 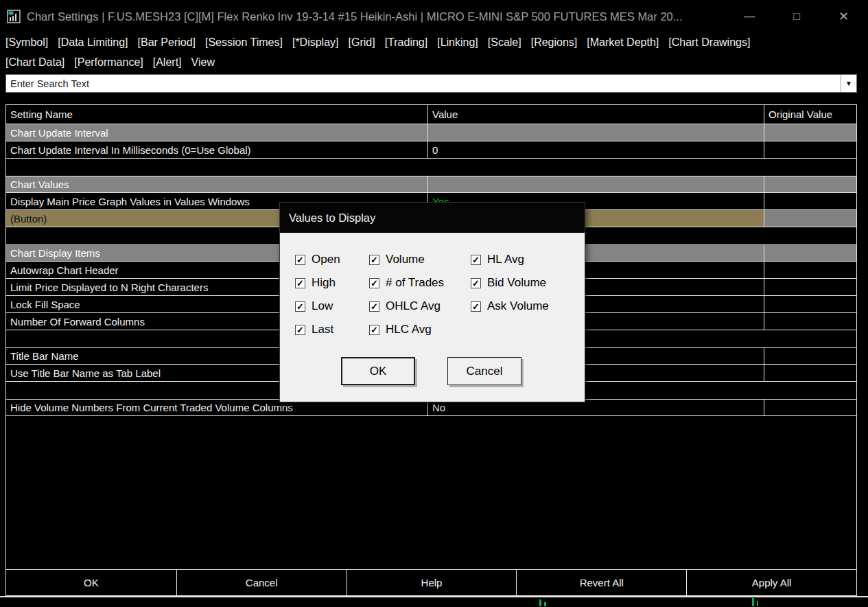 What do you see at coordinates (505, 43) in the screenshot?
I see `menu-item-scale: [Scale]` at bounding box center [505, 43].